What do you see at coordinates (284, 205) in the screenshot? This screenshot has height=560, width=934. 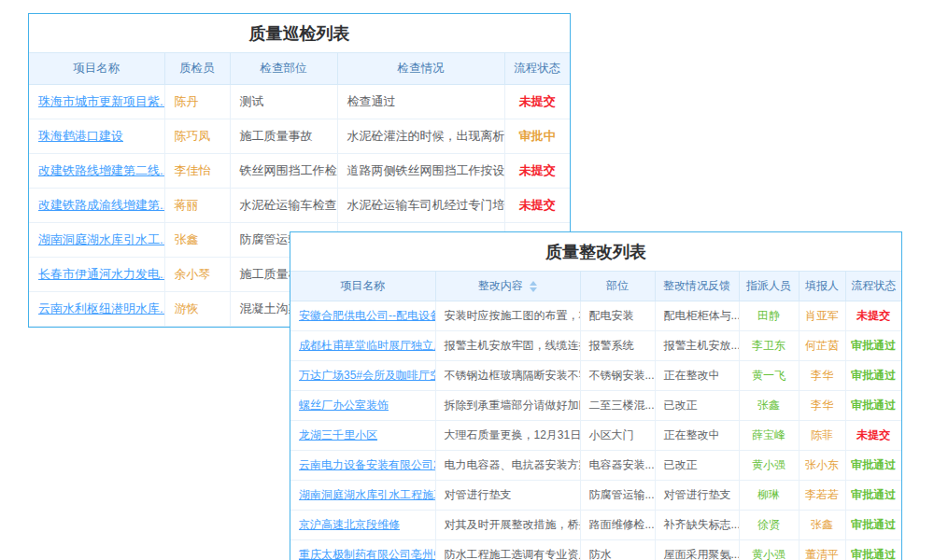 I see `part-cell: 水泥砼运输车检查` at bounding box center [284, 205].